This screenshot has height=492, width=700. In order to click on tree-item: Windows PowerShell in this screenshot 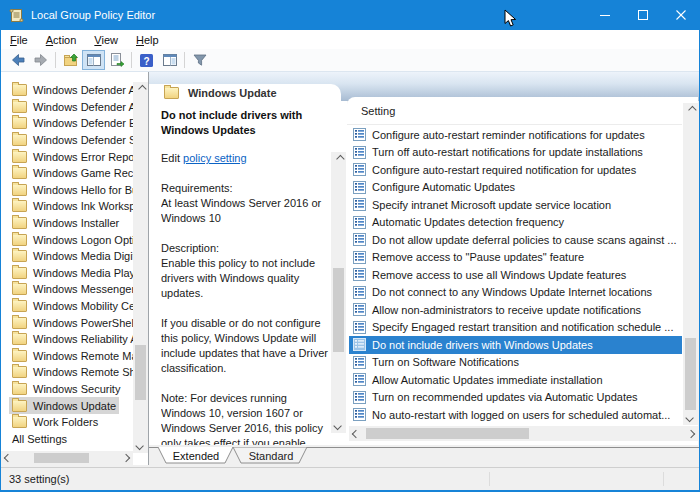, I will do `click(67, 322)`.